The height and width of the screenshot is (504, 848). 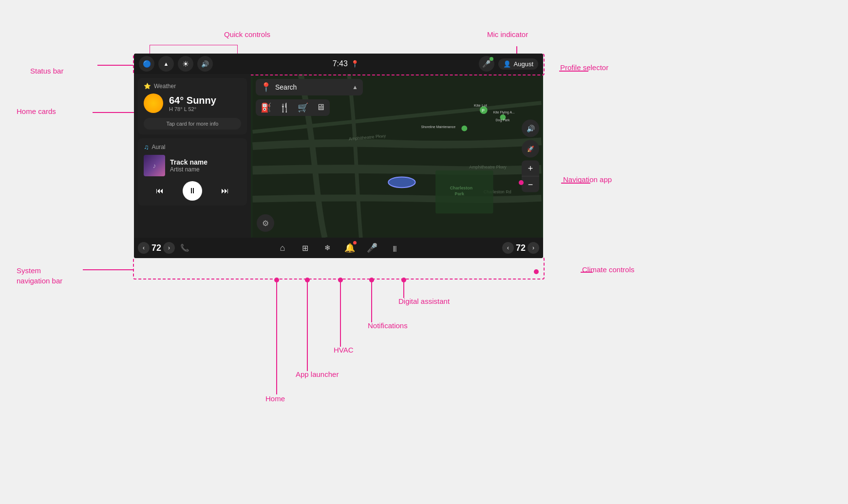 I want to click on map-logo-icon: 📍, so click(x=266, y=87).